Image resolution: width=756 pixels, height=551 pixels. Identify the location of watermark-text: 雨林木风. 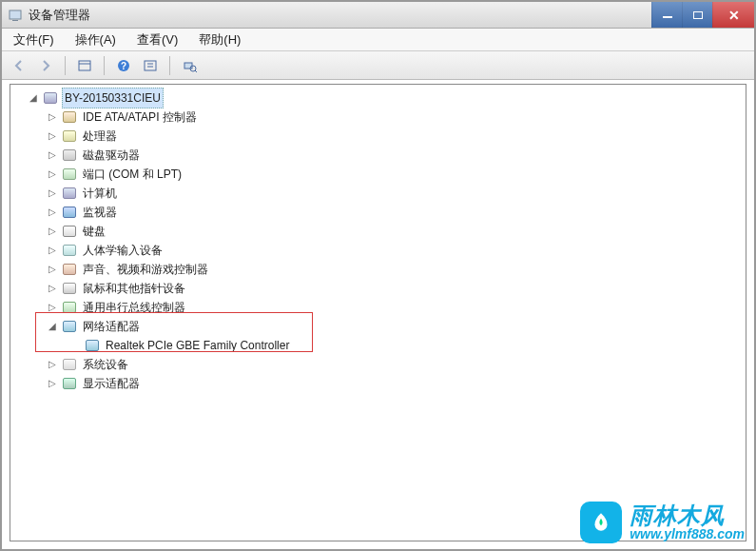
(687, 516).